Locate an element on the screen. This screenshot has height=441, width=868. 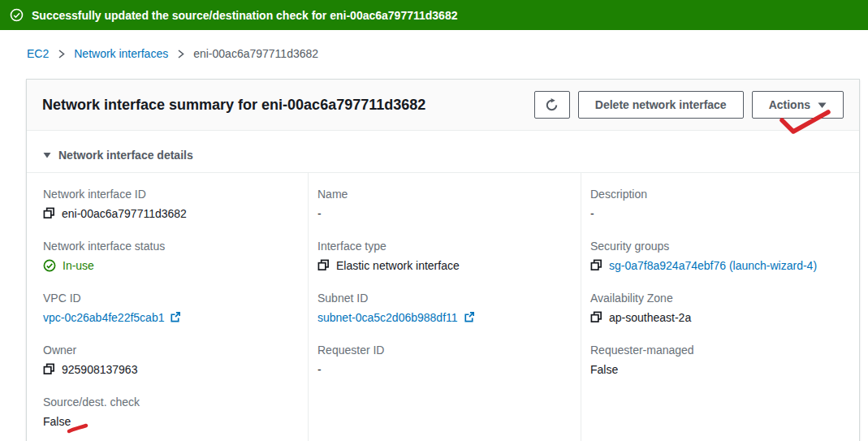
breadcrumb: EC2 Network interfaces eni-00ac6a797711d… is located at coordinates (447, 54).